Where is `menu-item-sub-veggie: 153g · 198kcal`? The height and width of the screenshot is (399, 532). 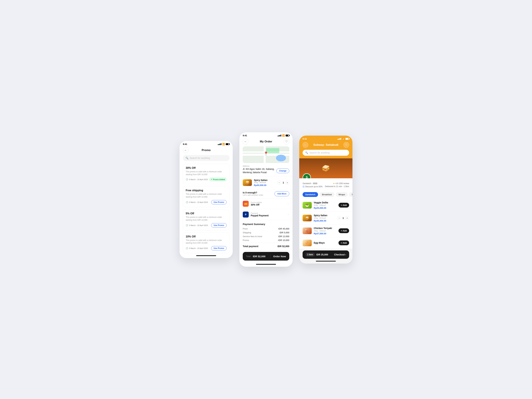 menu-item-sub-veggie: 153g · 198kcal is located at coordinates (325, 205).